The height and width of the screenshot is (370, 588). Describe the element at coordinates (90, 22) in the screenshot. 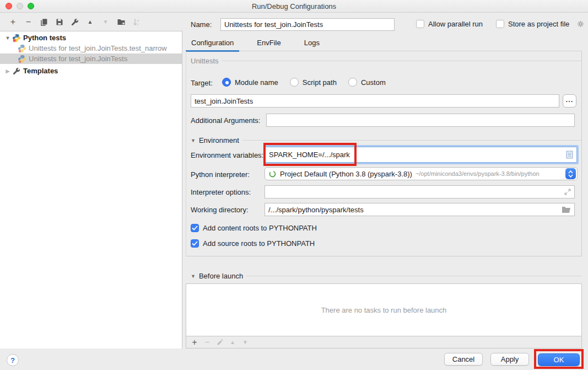

I see `move-up-button: ▲` at that location.